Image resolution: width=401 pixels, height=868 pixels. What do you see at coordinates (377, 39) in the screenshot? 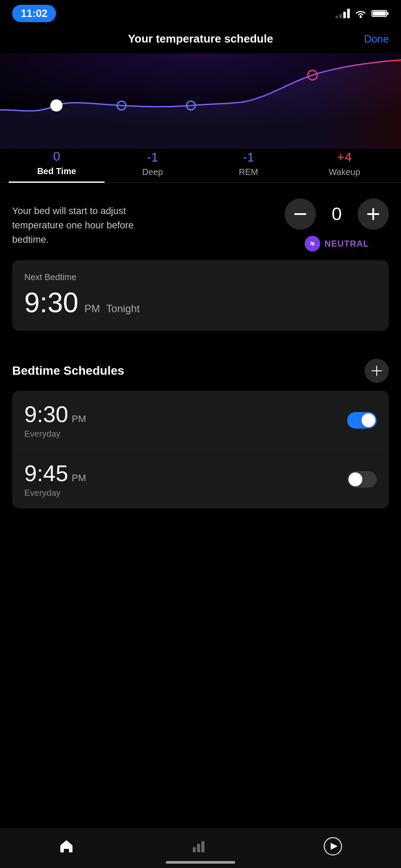
I see `done-button: Done` at bounding box center [377, 39].